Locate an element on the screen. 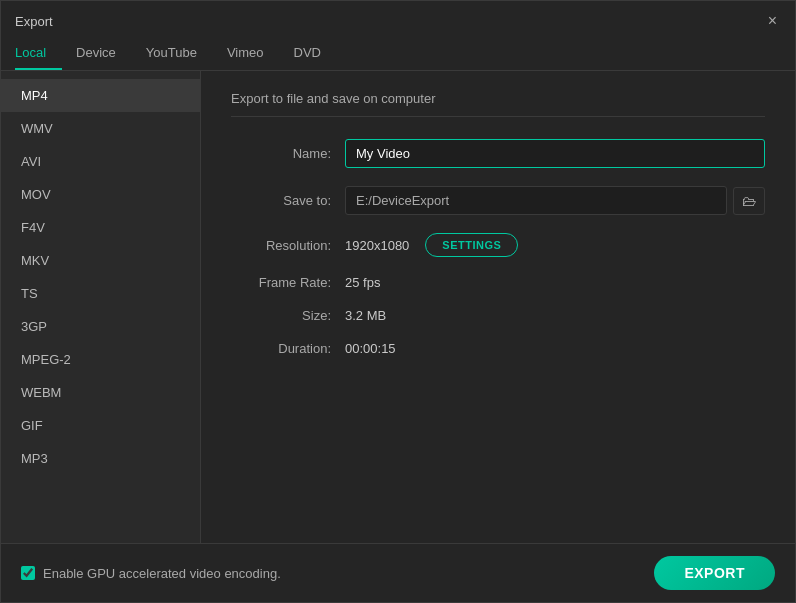 This screenshot has width=796, height=603. sidebar-item-3gp: 3GP is located at coordinates (100, 326).